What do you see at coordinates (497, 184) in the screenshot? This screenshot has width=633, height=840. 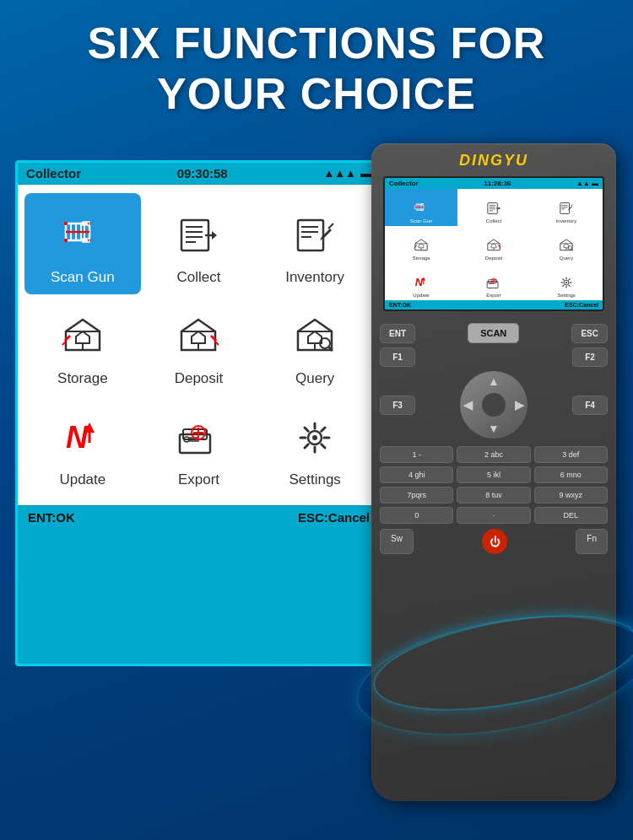 I see `mini-status-time: 11:28:36` at bounding box center [497, 184].